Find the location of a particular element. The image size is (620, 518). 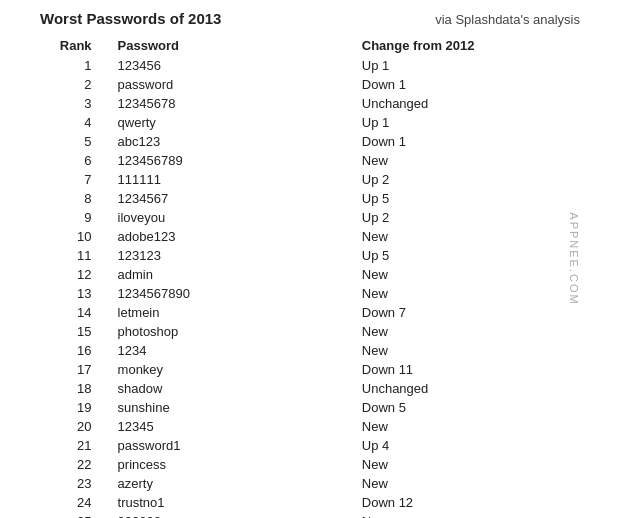

cell-rank: 14 is located at coordinates (66, 312).